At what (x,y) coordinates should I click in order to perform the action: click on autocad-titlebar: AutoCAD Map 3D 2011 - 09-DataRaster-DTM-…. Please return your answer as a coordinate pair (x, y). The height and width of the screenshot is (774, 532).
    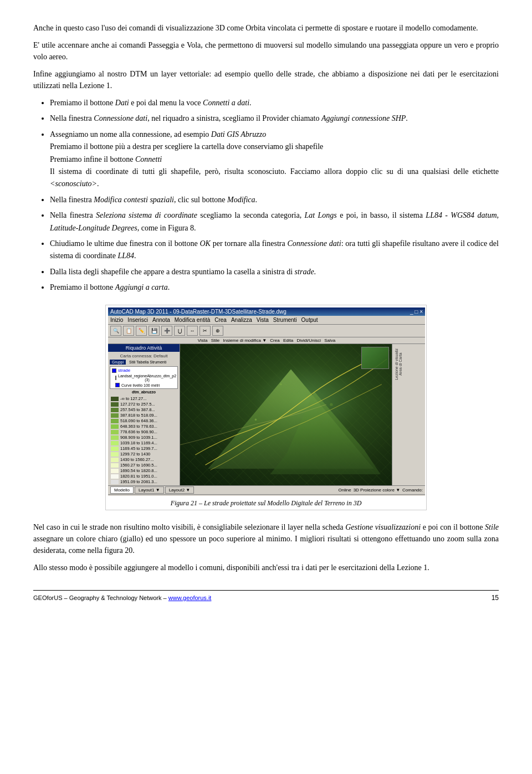
    Looking at the image, I should click on (267, 311).